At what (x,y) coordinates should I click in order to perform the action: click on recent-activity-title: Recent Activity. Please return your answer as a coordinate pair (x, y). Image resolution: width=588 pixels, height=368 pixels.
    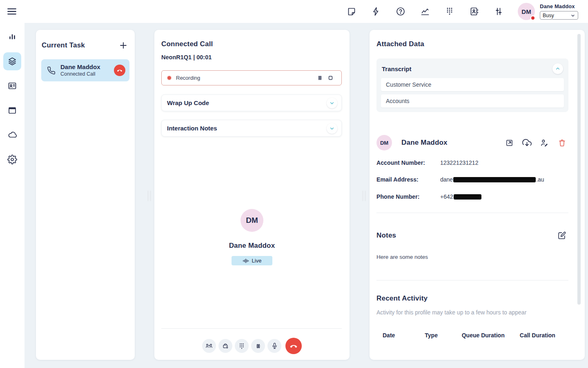
    Looking at the image, I should click on (402, 298).